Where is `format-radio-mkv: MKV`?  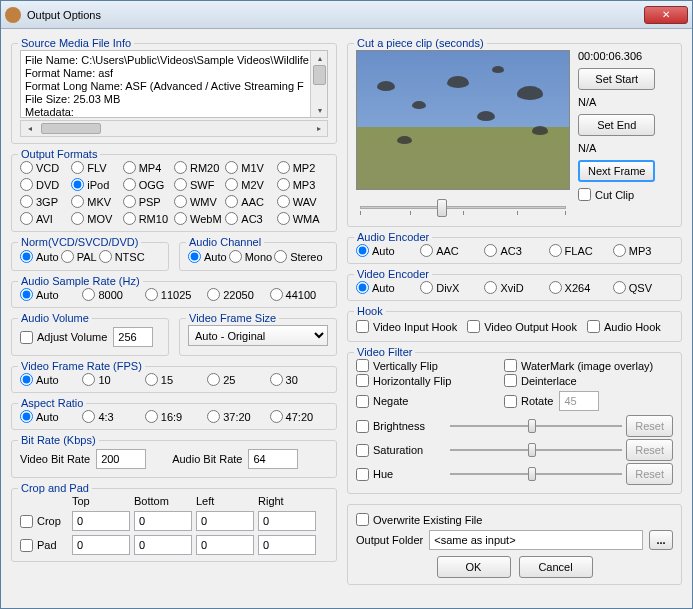 format-radio-mkv: MKV is located at coordinates (96, 202).